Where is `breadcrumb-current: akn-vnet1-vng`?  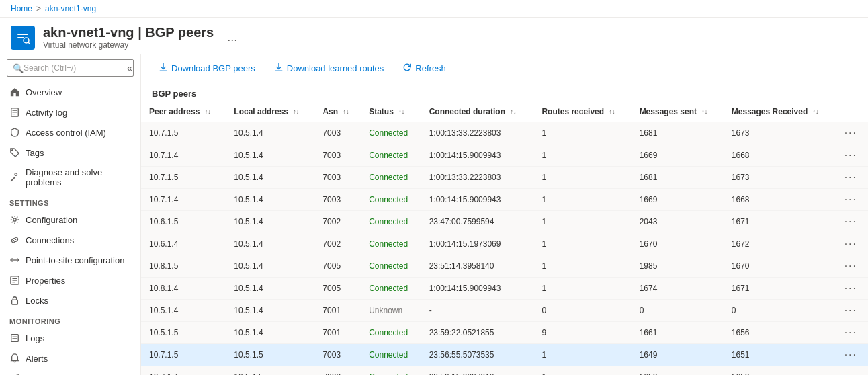 breadcrumb-current: akn-vnet1-vng is located at coordinates (71, 9).